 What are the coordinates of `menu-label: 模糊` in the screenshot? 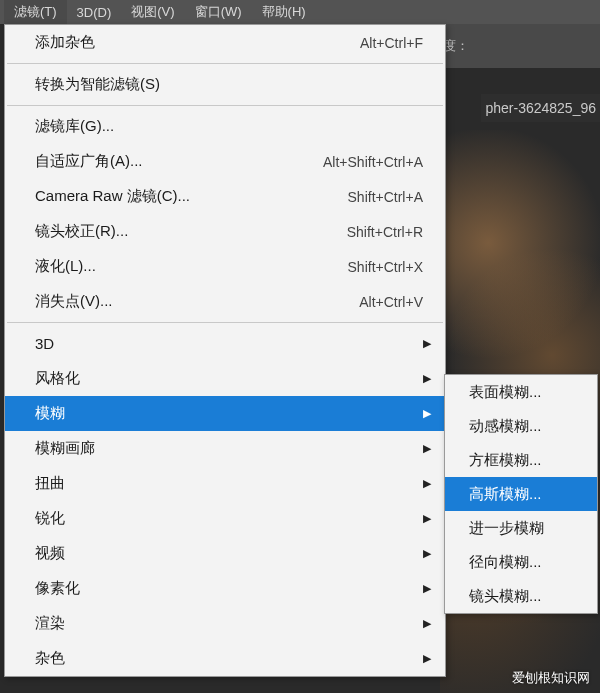 It's located at (229, 414).